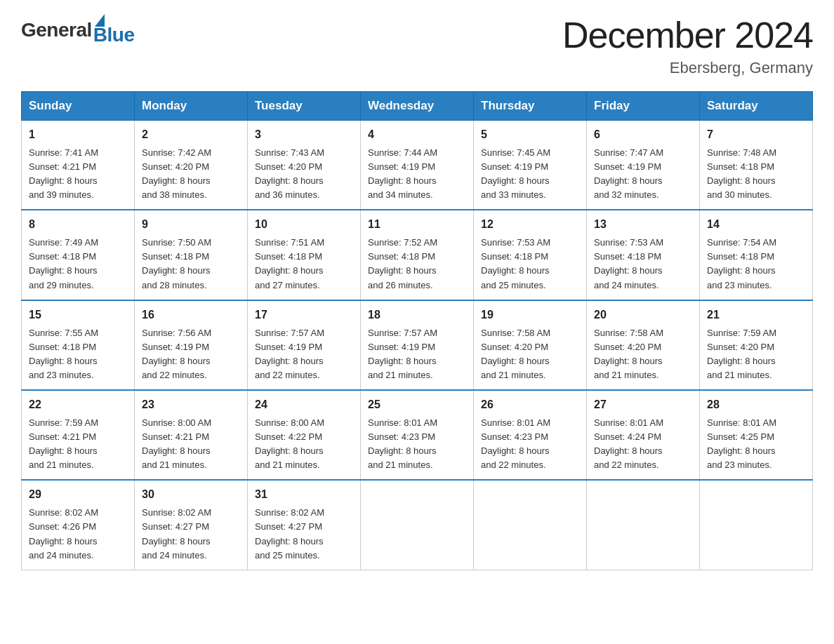  I want to click on logo-blue-part: Blue, so click(114, 30).